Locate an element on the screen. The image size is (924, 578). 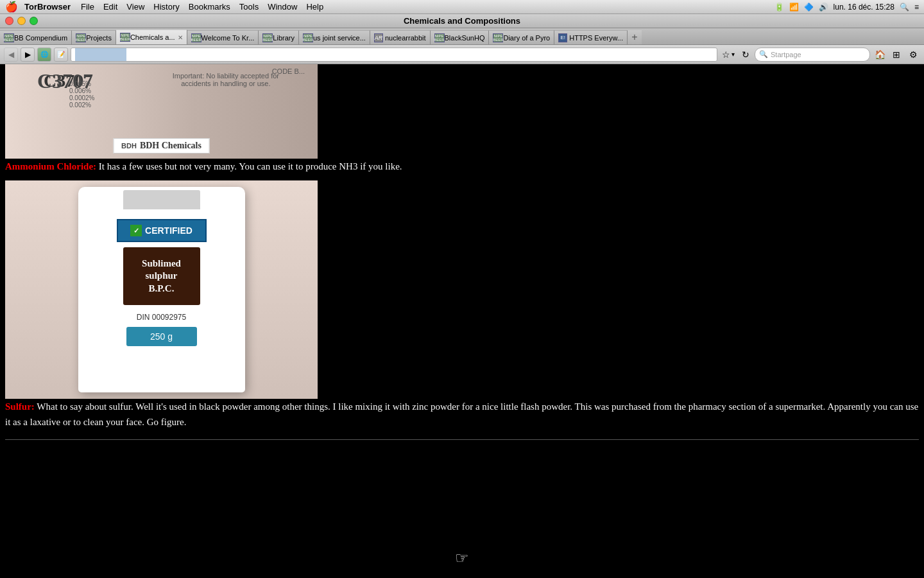
sulfur-name: Sulfur: is located at coordinates (20, 407).